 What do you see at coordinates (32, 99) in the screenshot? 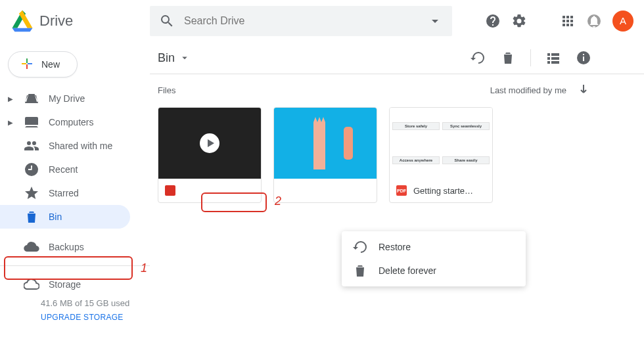
I see `drive-icon` at bounding box center [32, 99].